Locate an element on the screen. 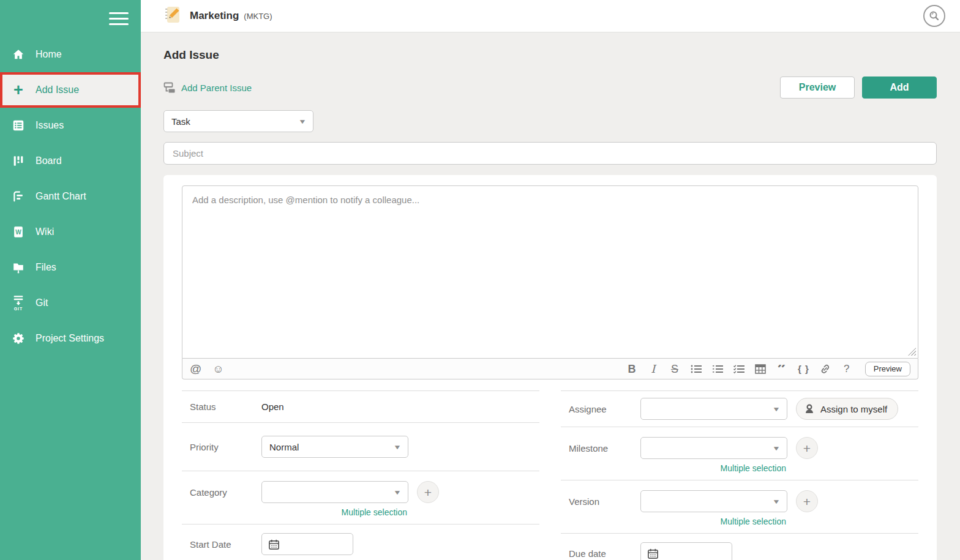 This screenshot has height=560, width=960. parent-issue-icon is located at coordinates (170, 88).